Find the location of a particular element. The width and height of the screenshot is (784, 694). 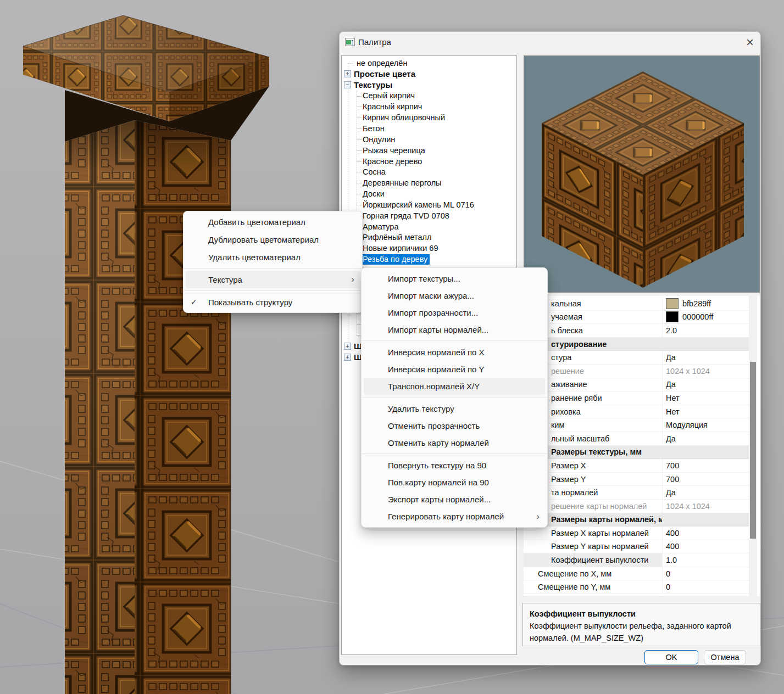

material-preview-panel is located at coordinates (642, 174).